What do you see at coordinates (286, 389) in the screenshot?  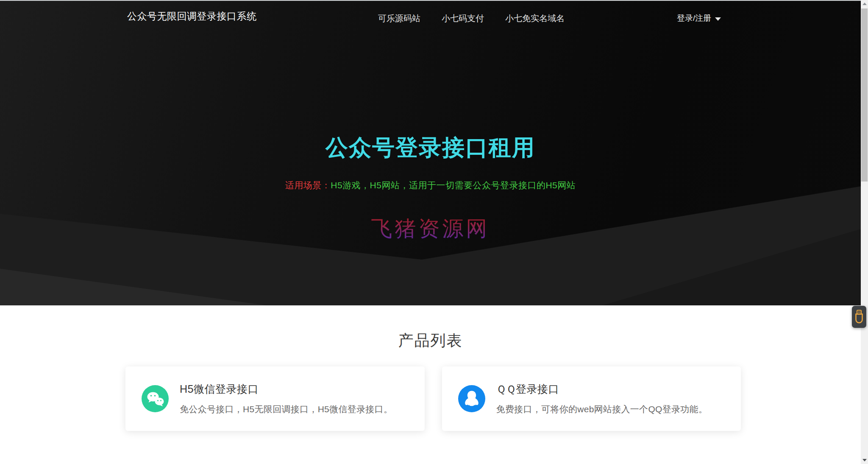 I see `product-card-title: H5微信登录接口` at bounding box center [286, 389].